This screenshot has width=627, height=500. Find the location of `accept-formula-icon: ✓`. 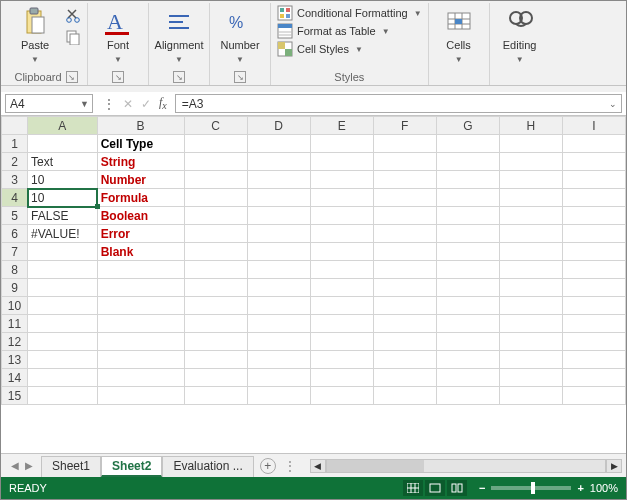

accept-formula-icon: ✓ is located at coordinates (146, 104).